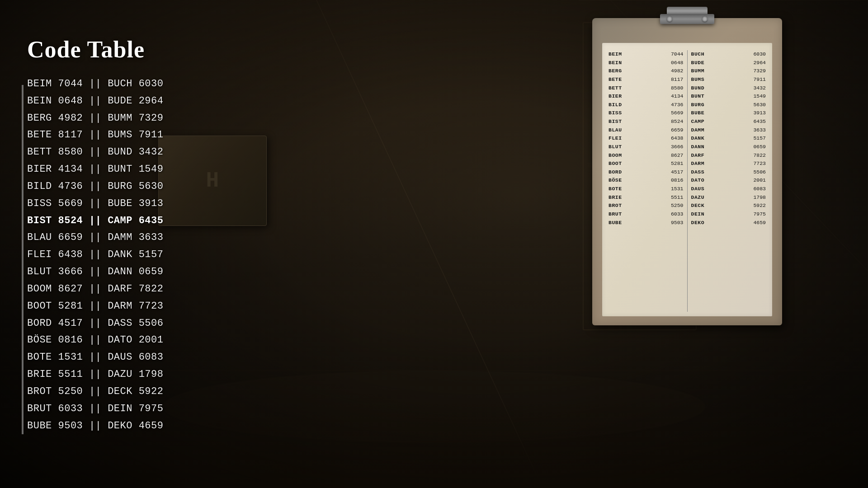 This screenshot has width=868, height=488. What do you see at coordinates (615, 138) in the screenshot?
I see `paper-word: FLEI` at bounding box center [615, 138].